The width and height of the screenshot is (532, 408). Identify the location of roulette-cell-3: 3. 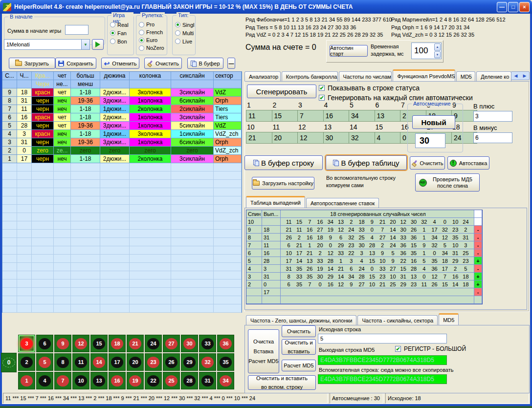
(26, 344).